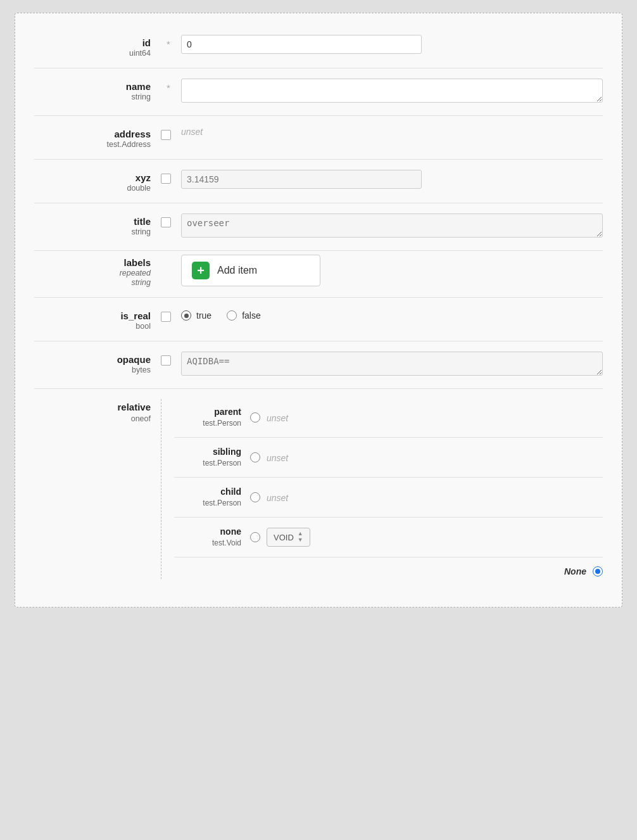 This screenshot has width=637, height=840. Describe the element at coordinates (98, 46) in the screenshot. I see `field-id-label: id uint64` at that location.